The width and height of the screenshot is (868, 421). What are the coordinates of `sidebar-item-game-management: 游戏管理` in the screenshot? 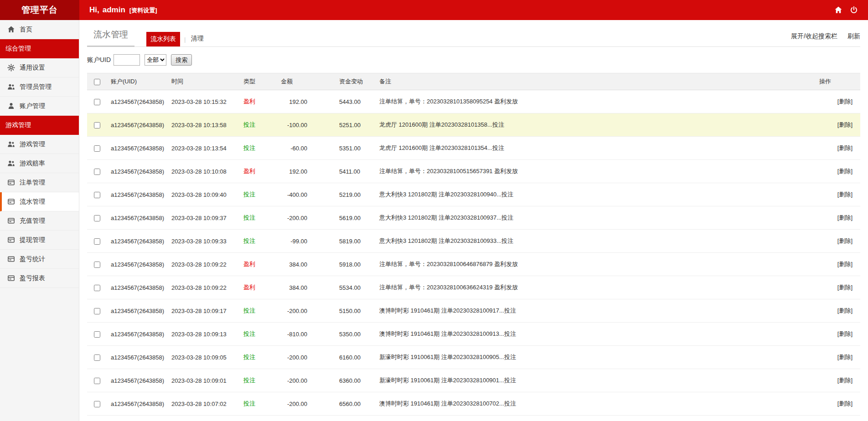 It's located at (39, 144).